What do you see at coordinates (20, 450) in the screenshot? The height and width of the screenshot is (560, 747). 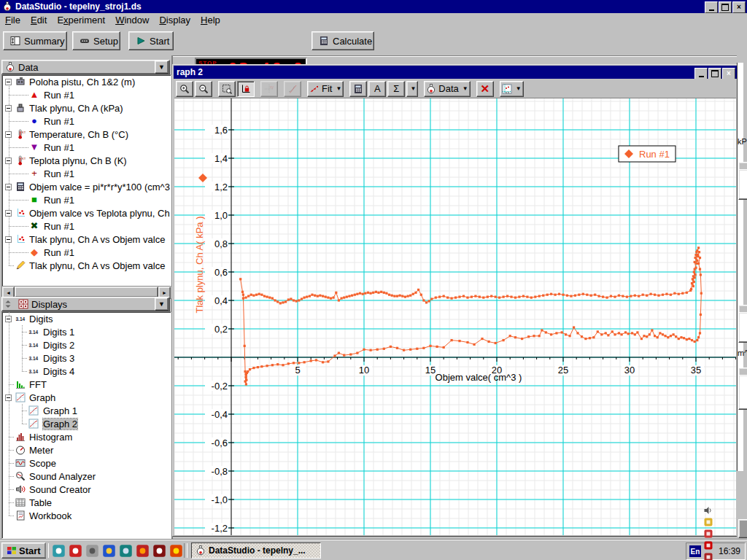 I see `meter-icon` at bounding box center [20, 450].